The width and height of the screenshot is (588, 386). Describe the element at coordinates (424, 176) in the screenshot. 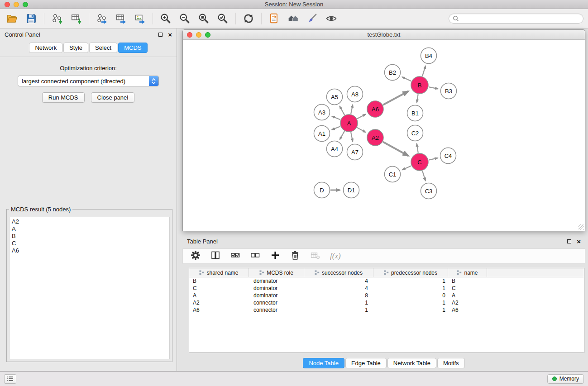

I see `edge-C-C3` at that location.